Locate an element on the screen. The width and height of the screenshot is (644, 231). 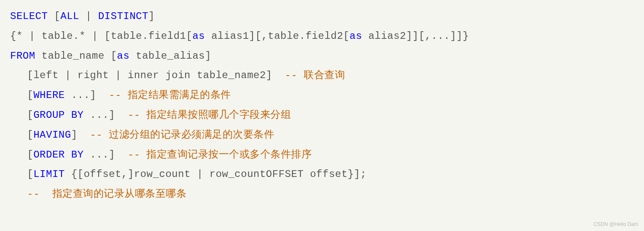
code-line-6: [GROUP BY ...] -- 指定结果按照哪几个字段来分组 is located at coordinates (322, 116).